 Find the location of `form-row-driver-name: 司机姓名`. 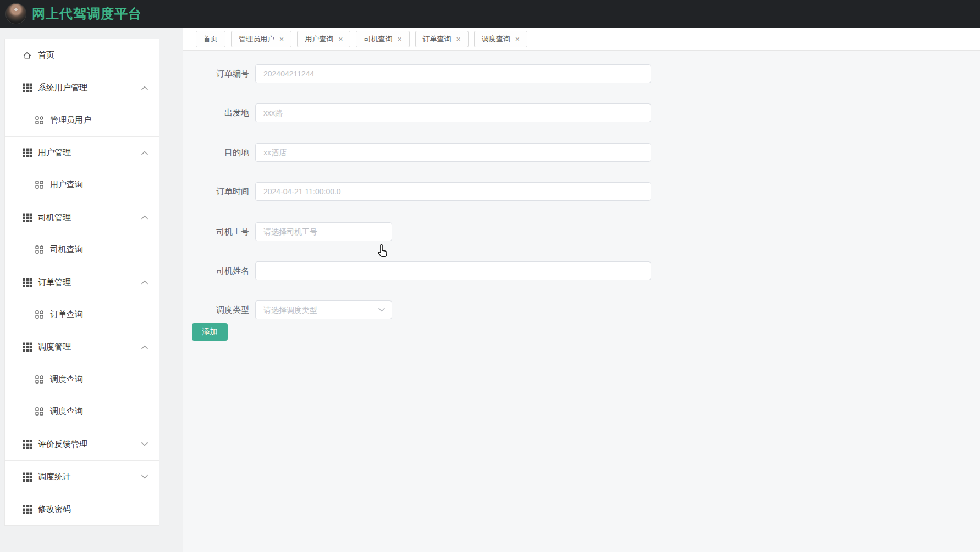

form-row-driver-name: 司机姓名 is located at coordinates (431, 271).